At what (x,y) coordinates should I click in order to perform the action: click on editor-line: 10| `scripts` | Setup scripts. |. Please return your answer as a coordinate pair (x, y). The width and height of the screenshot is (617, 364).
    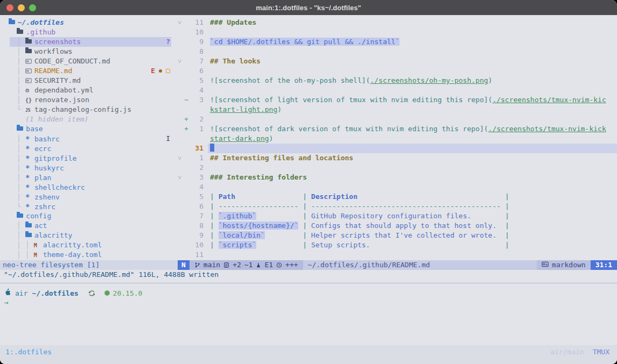
    Looking at the image, I should click on (397, 245).